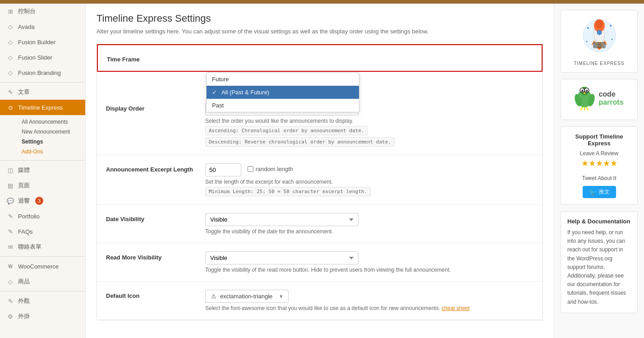 The width and height of the screenshot is (644, 338). I want to click on display-order-help-descending: Descending: Reverse chronological order …, so click(300, 142).